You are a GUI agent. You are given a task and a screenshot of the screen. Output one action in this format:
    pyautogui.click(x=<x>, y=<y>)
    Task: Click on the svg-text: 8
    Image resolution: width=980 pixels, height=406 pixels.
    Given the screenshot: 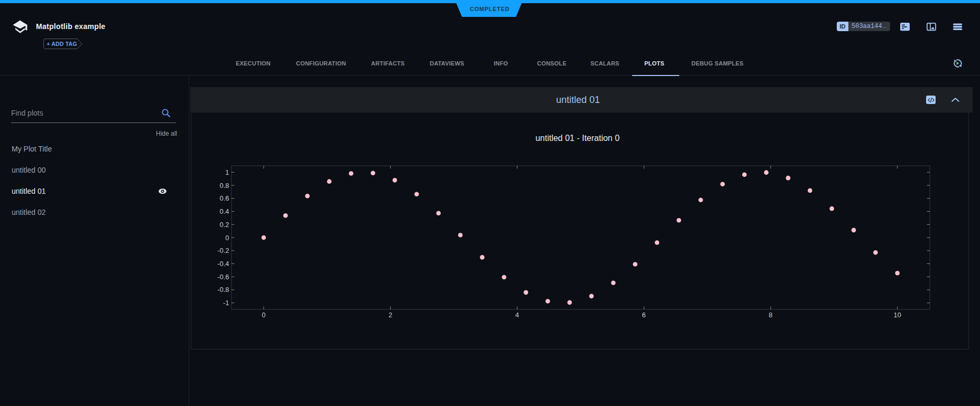 What is the action you would take?
    pyautogui.click(x=771, y=315)
    